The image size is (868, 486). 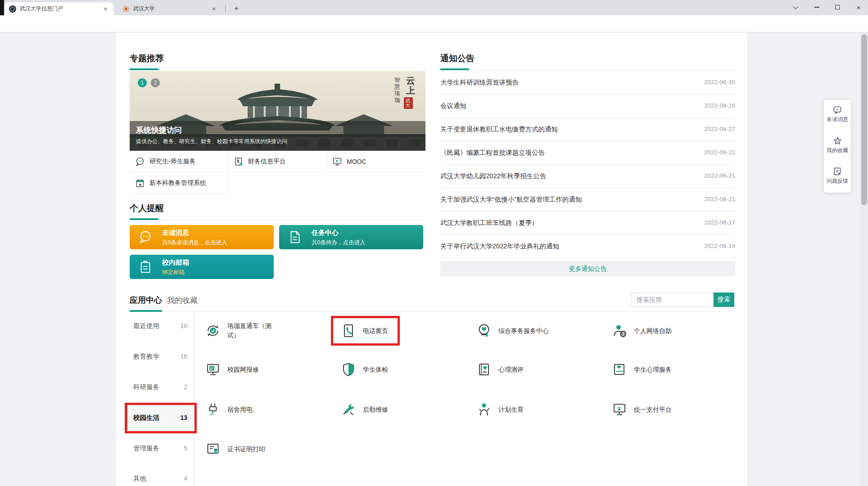 I want to click on svg-text: 上, so click(x=411, y=90).